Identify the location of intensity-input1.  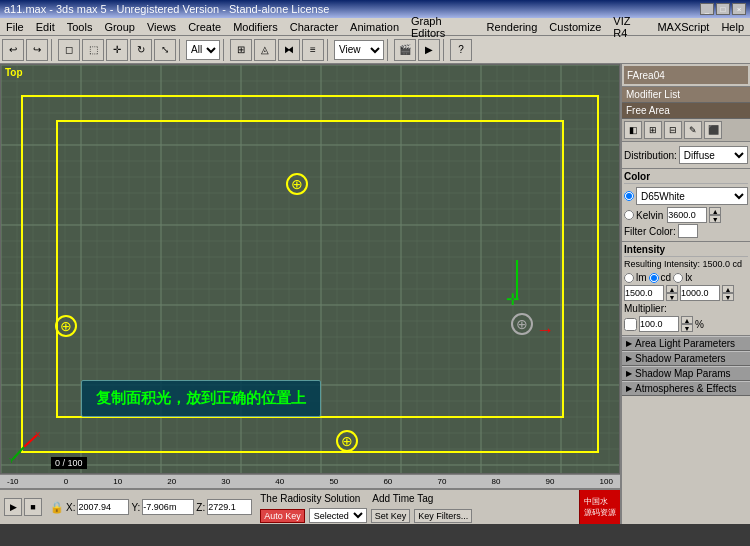
(644, 293).